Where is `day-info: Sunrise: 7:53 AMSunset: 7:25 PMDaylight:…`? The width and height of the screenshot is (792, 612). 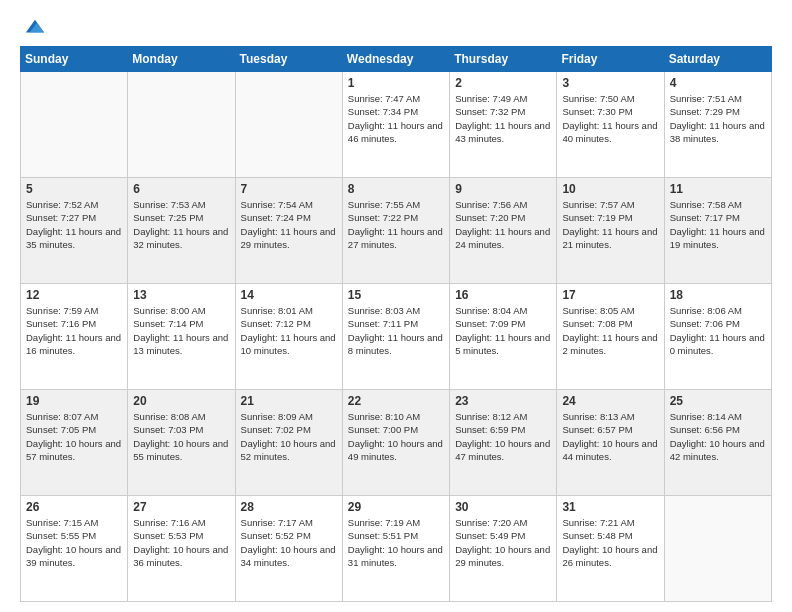 day-info: Sunrise: 7:53 AMSunset: 7:25 PMDaylight:… is located at coordinates (180, 224).